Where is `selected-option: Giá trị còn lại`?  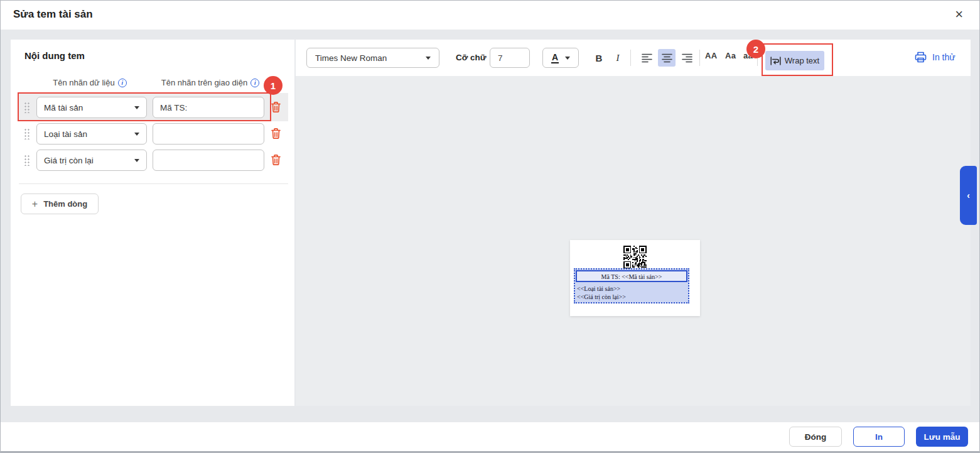
selected-option: Giá trị còn lại is located at coordinates (69, 161).